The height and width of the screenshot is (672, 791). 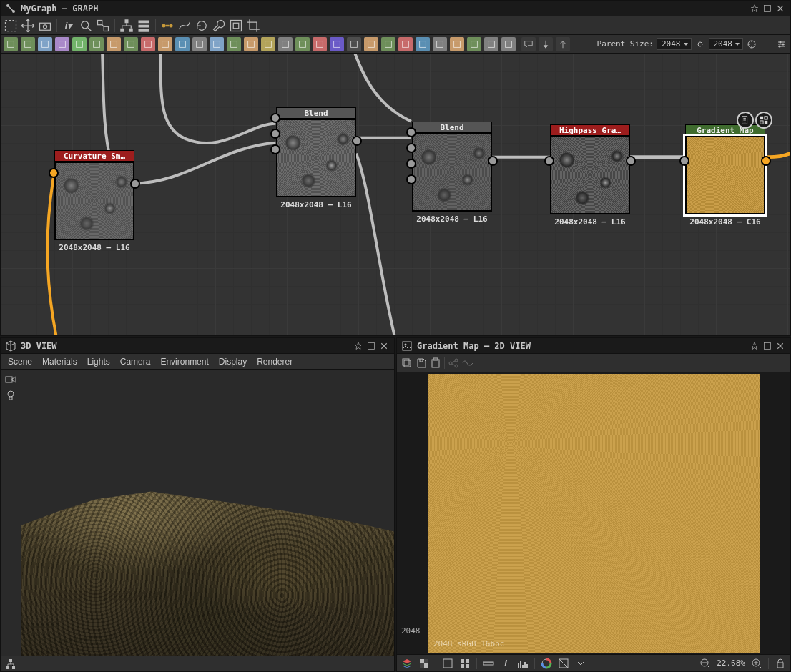 What do you see at coordinates (752, 44) in the screenshot?
I see `reset-size-icon` at bounding box center [752, 44].